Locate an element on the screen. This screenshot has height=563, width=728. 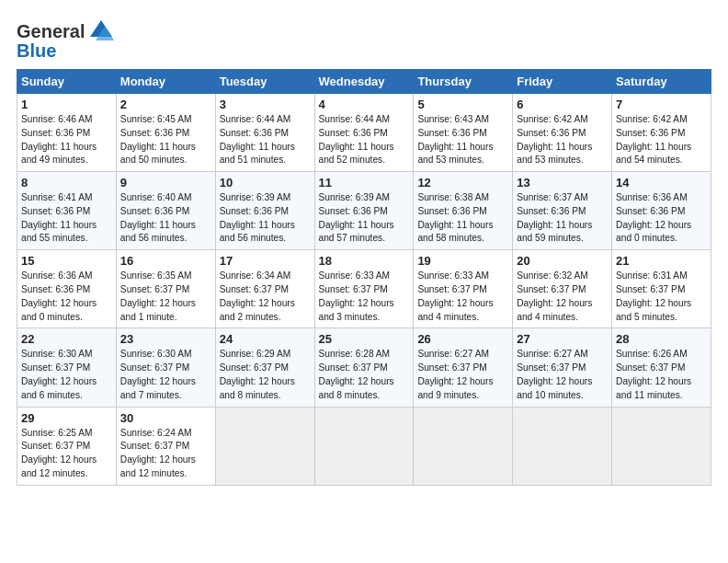
day-number: 20 is located at coordinates (563, 261).